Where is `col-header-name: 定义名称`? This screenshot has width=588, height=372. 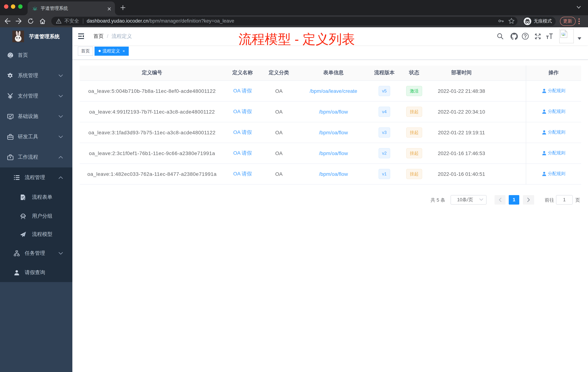 col-header-name: 定义名称 is located at coordinates (243, 73).